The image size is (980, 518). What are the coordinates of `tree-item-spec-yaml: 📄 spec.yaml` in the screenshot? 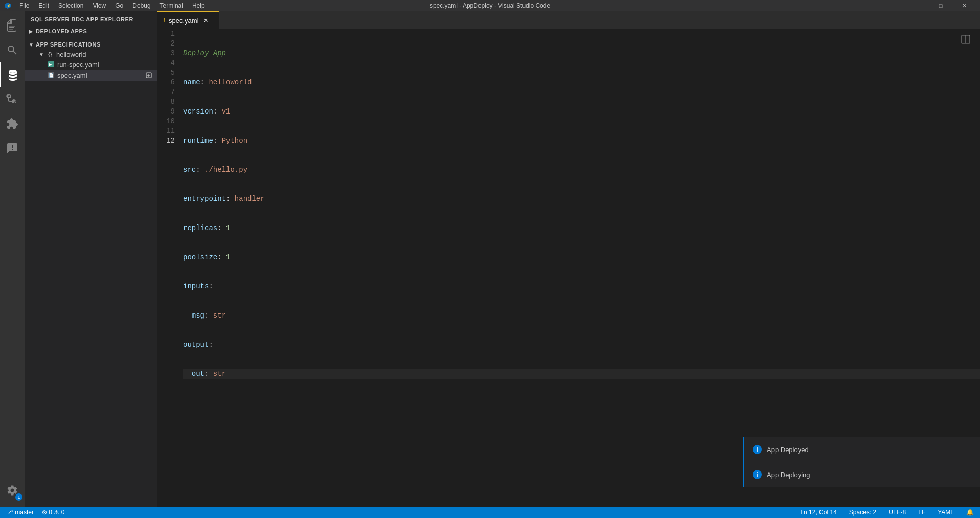 It's located at (91, 75).